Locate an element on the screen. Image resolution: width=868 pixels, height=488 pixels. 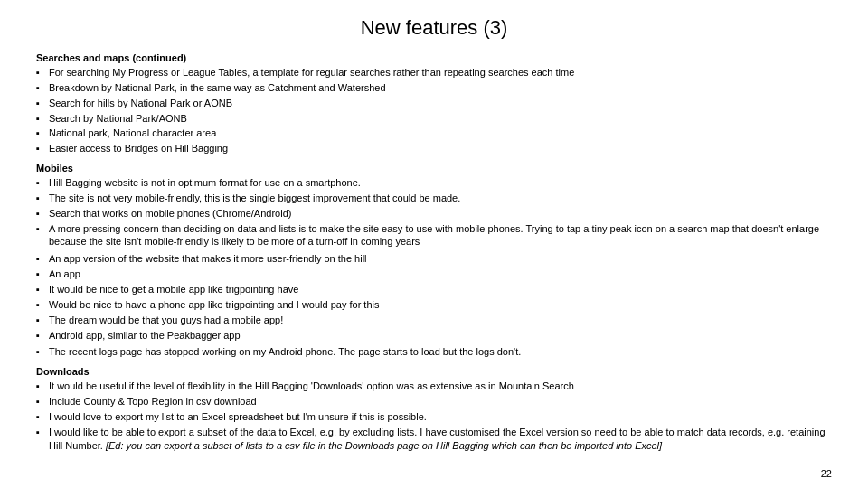
list-item-text: I would love to export my list to an Exc… is located at coordinates (440, 418).